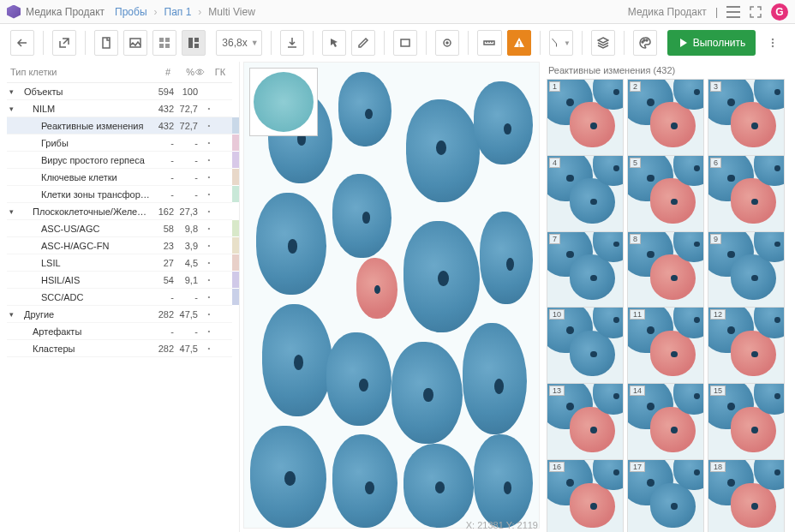 The width and height of the screenshot is (795, 532). Describe the element at coordinates (666, 117) in the screenshot. I see `gallery-card: 2` at that location.